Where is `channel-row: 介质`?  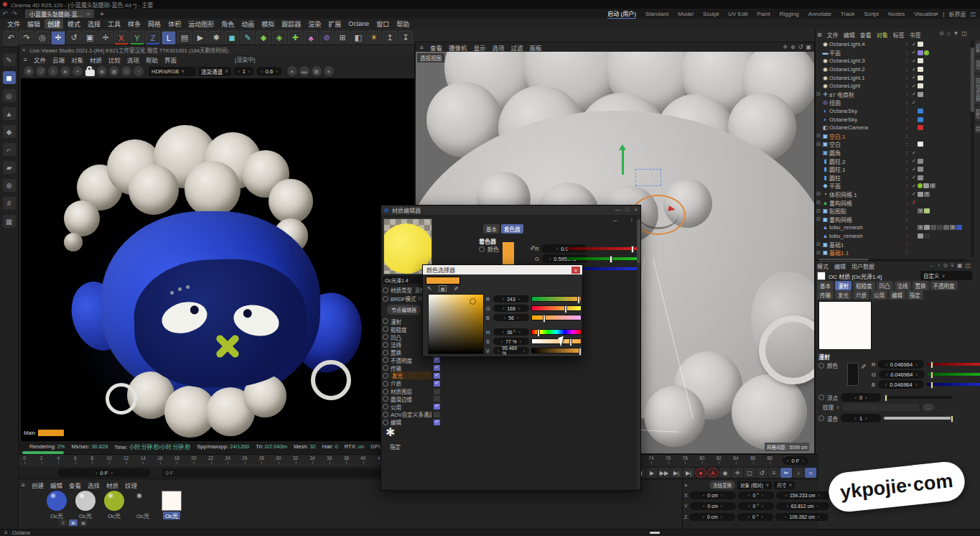
channel-row: 介质 is located at coordinates (411, 384).